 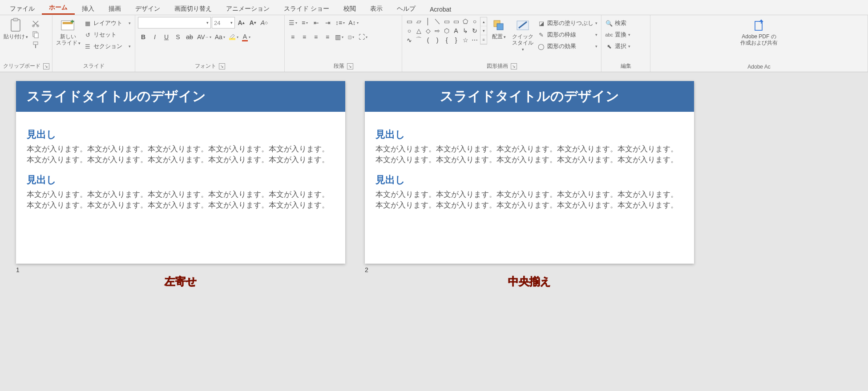 I want to click on pen-icon: ✎, so click(x=541, y=35).